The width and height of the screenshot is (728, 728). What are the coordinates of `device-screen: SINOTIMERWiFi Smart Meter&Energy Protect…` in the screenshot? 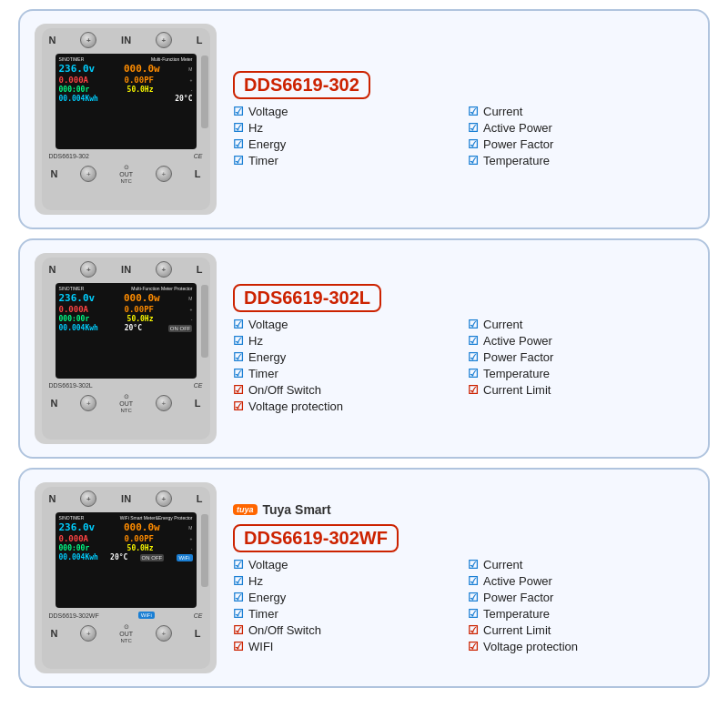 It's located at (126, 561).